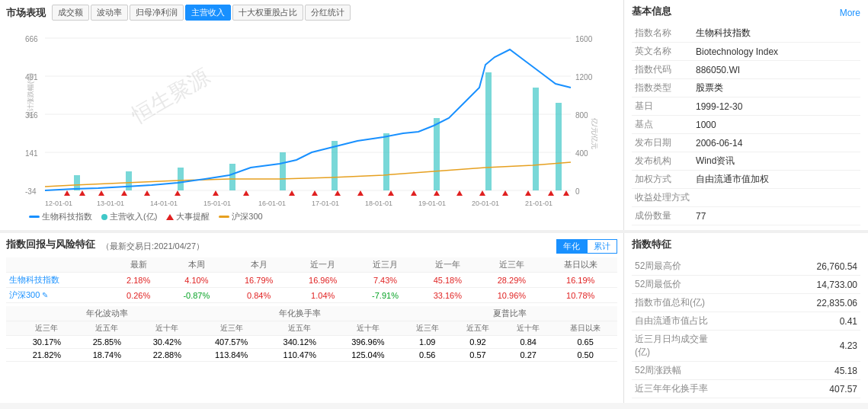 This screenshot has height=409, width=868. Describe the element at coordinates (130, 216) in the screenshot. I see `legend-item-revenue: 主营收入(亿)` at that location.